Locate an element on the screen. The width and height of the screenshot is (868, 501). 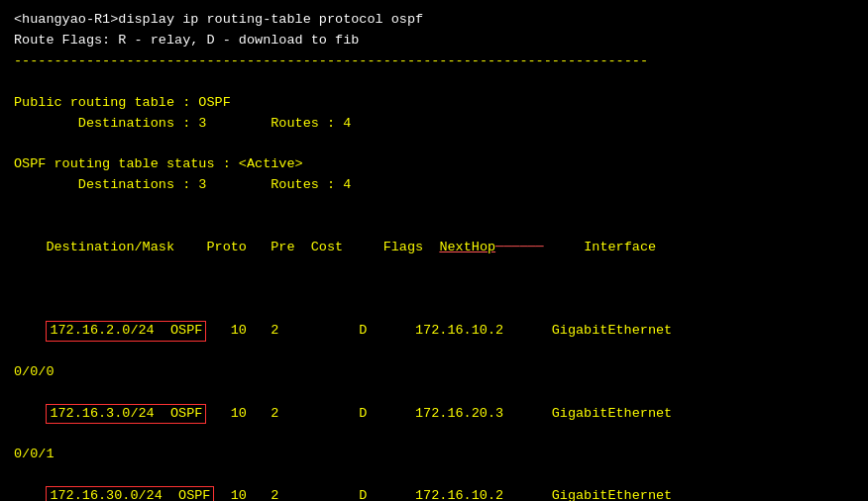
column-header-row: Destination/Mask Proto Pre Cost Flags Ne… is located at coordinates (434, 248).